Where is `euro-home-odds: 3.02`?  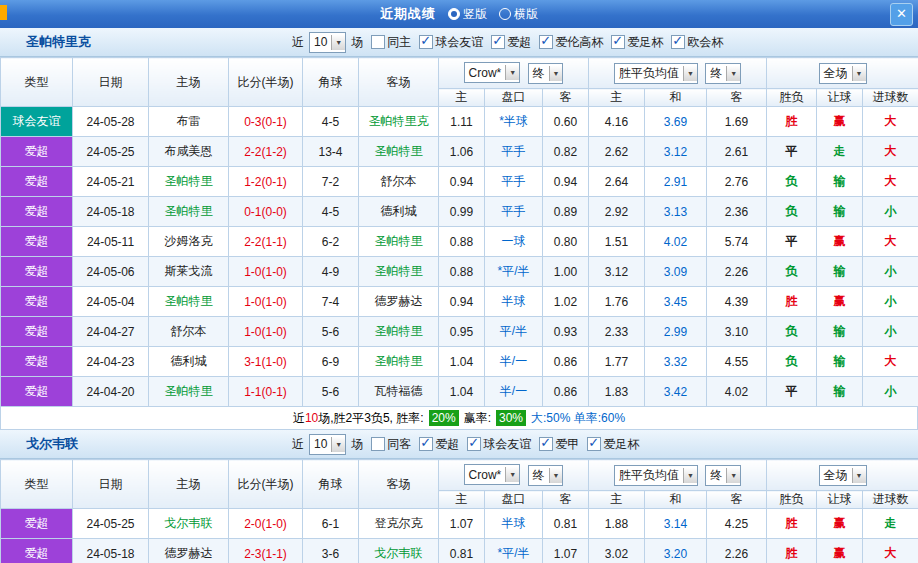 euro-home-odds: 3.02 is located at coordinates (617, 551).